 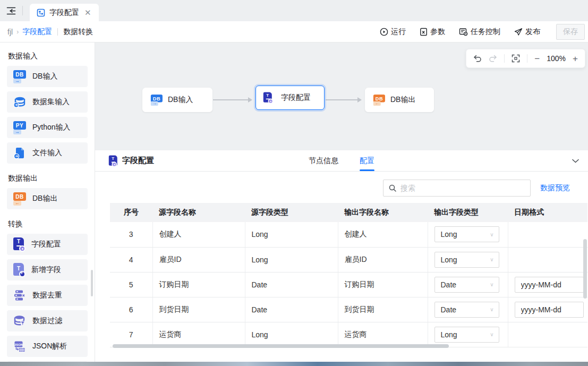 What do you see at coordinates (20, 153) in the screenshot?
I see `file-input-icon` at bounding box center [20, 153].